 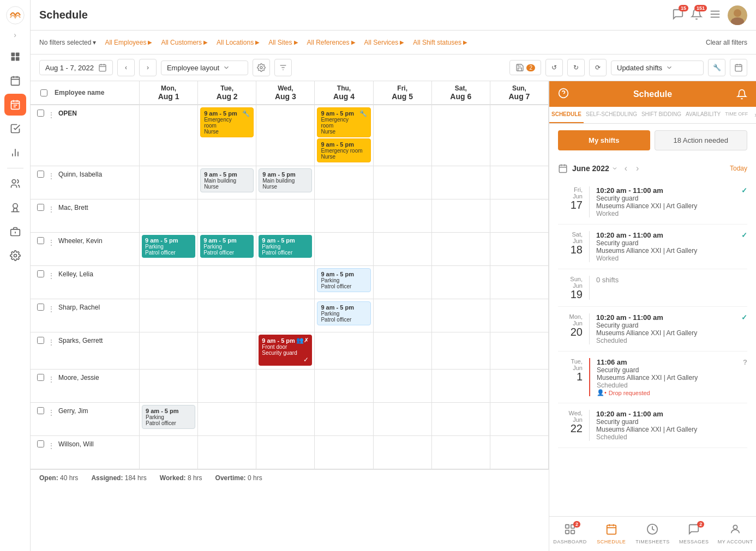 What do you see at coordinates (227, 216) in the screenshot?
I see `cell-mac-tue` at bounding box center [227, 216].